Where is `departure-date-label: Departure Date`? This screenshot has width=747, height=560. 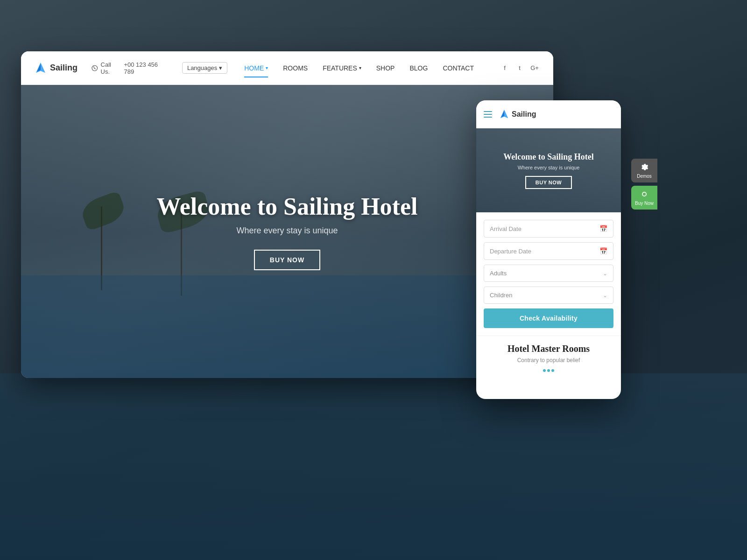 departure-date-label: Departure Date is located at coordinates (511, 251).